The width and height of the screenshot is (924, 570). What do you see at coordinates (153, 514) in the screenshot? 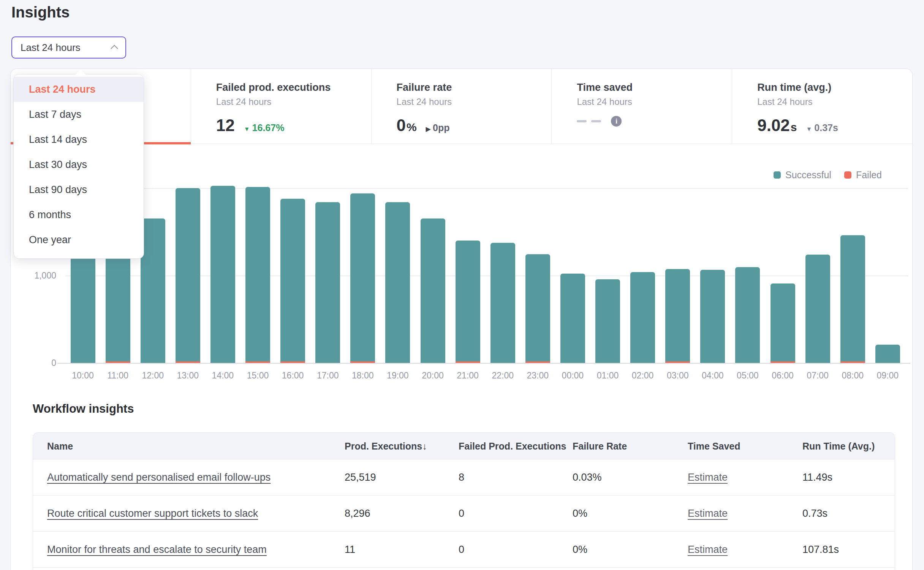
I see `cell-name: Route critical customer support tickets …` at bounding box center [153, 514].